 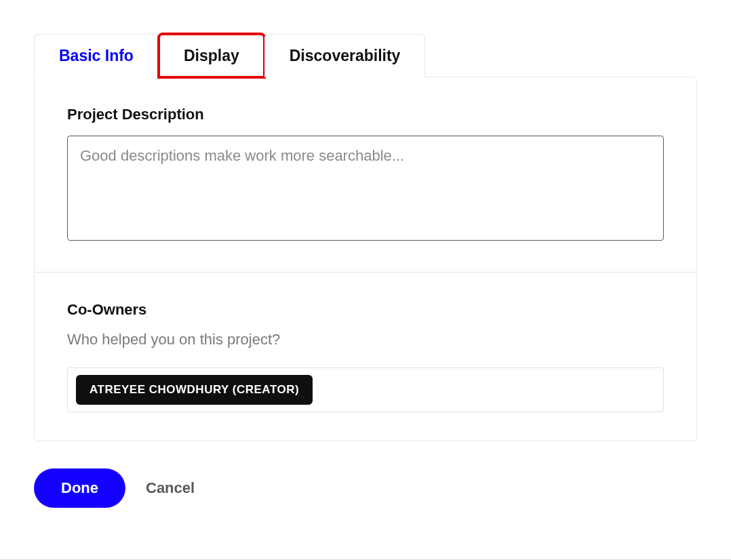 I want to click on tab-display: Display, so click(x=212, y=56).